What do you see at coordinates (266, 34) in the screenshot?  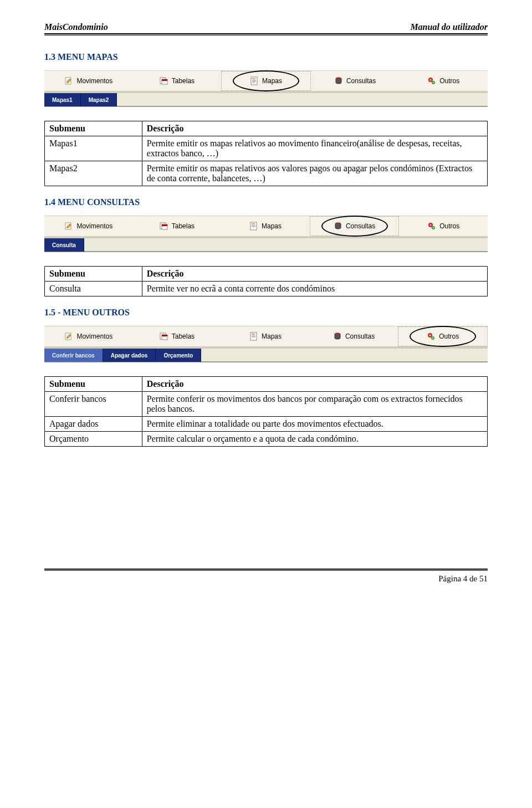 I see `header-rule` at bounding box center [266, 34].